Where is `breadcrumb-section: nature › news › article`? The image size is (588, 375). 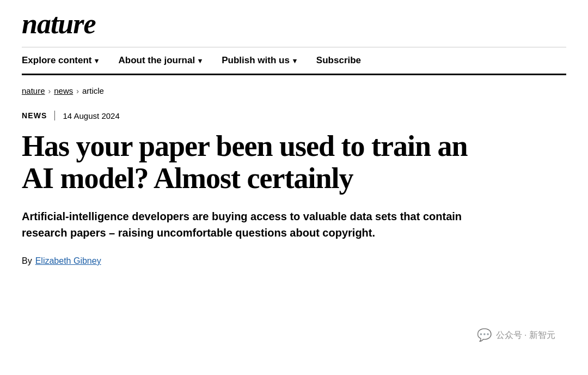
breadcrumb-section: nature › news › article is located at coordinates (294, 87).